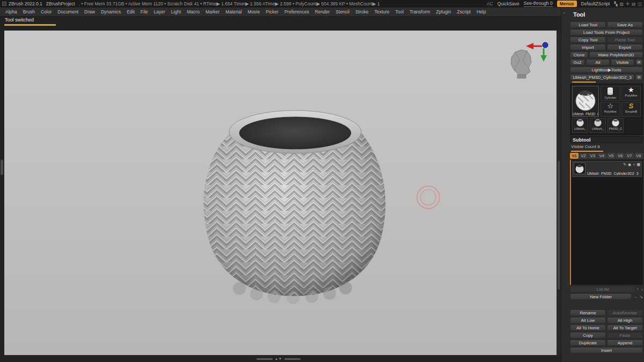  I want to click on thumb-umesh-1: UMesh_, so click(580, 125).